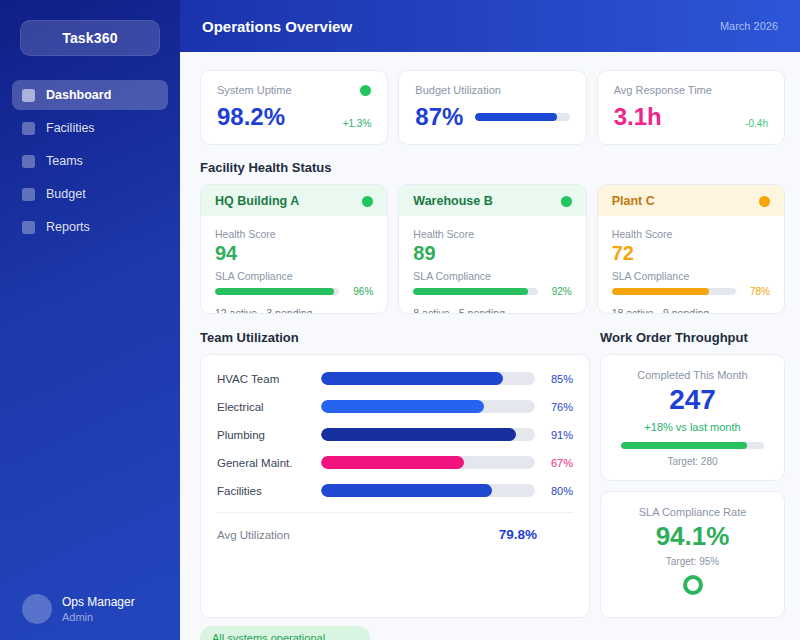  What do you see at coordinates (554, 407) in the screenshot?
I see `utilization-percent: 76%` at bounding box center [554, 407].